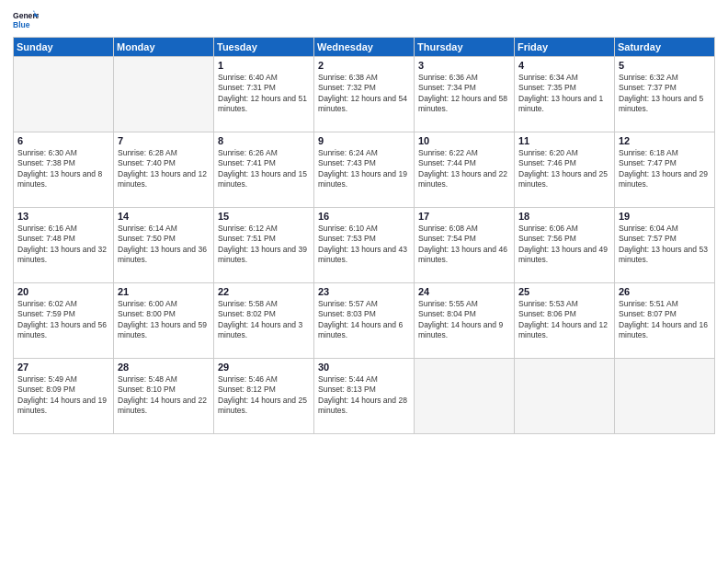 Image resolution: width=728 pixels, height=563 pixels. I want to click on day-cell: 3Sunrise: 6:36 AM Sunset: 7:34 PM Daylig…, so click(465, 95).